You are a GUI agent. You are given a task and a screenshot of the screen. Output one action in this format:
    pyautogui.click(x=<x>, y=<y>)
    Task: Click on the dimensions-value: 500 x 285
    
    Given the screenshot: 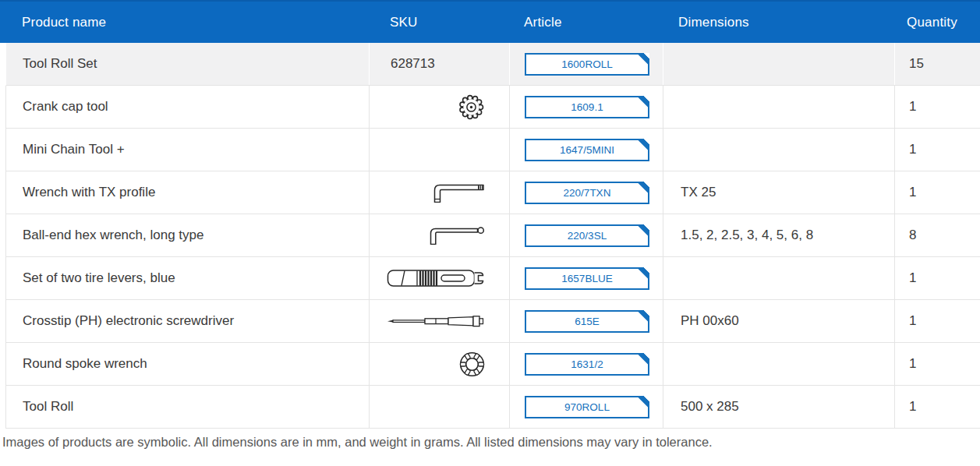 What is the action you would take?
    pyautogui.click(x=709, y=407)
    